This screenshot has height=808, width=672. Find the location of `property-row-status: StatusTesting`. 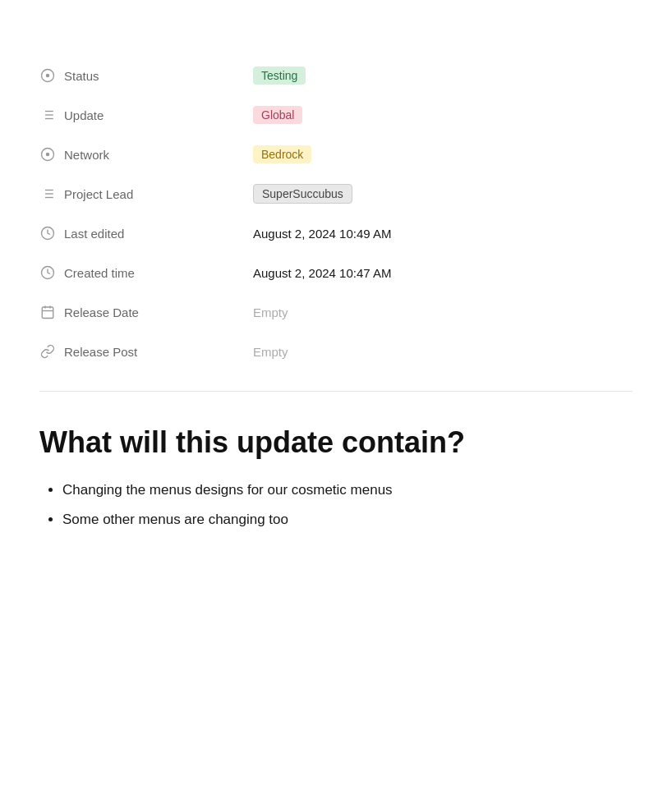

property-row-status: StatusTesting is located at coordinates (336, 76).